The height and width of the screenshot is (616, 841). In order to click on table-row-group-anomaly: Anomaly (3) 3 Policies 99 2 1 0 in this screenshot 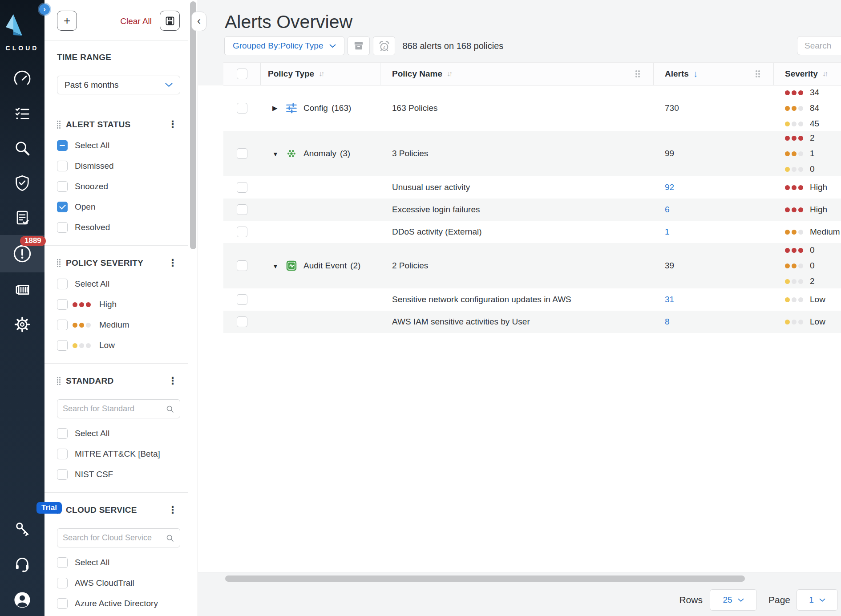, I will do `click(532, 154)`.